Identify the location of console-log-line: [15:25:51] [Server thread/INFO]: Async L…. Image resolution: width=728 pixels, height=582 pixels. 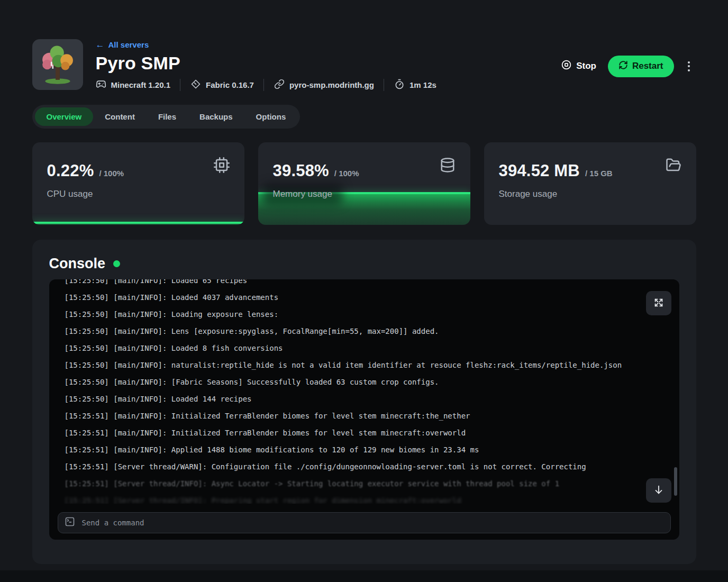
(367, 484).